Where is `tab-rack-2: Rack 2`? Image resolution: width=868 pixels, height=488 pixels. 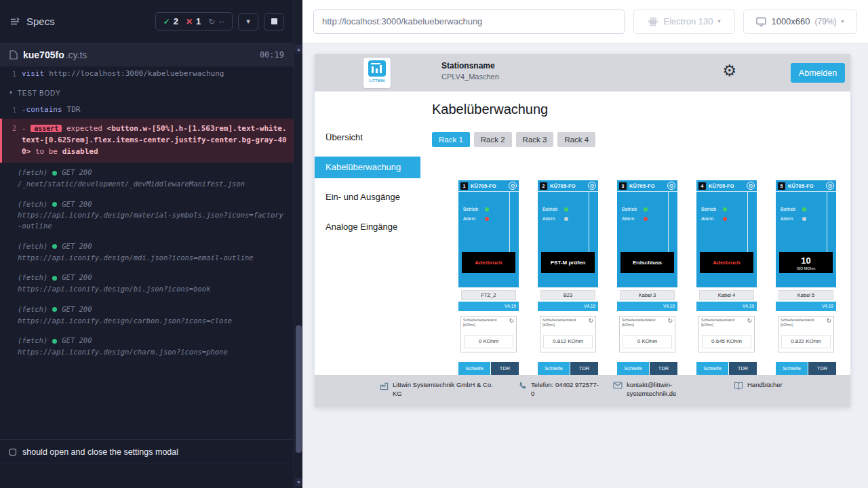 tab-rack-2: Rack 2 is located at coordinates (493, 140).